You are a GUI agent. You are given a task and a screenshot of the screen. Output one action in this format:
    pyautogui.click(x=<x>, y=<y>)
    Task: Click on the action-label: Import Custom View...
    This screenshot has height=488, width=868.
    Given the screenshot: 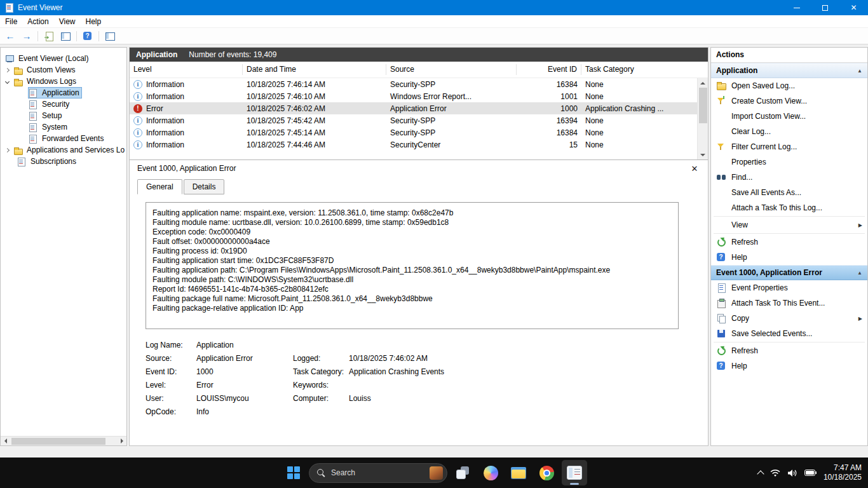 What is the action you would take?
    pyautogui.click(x=769, y=116)
    